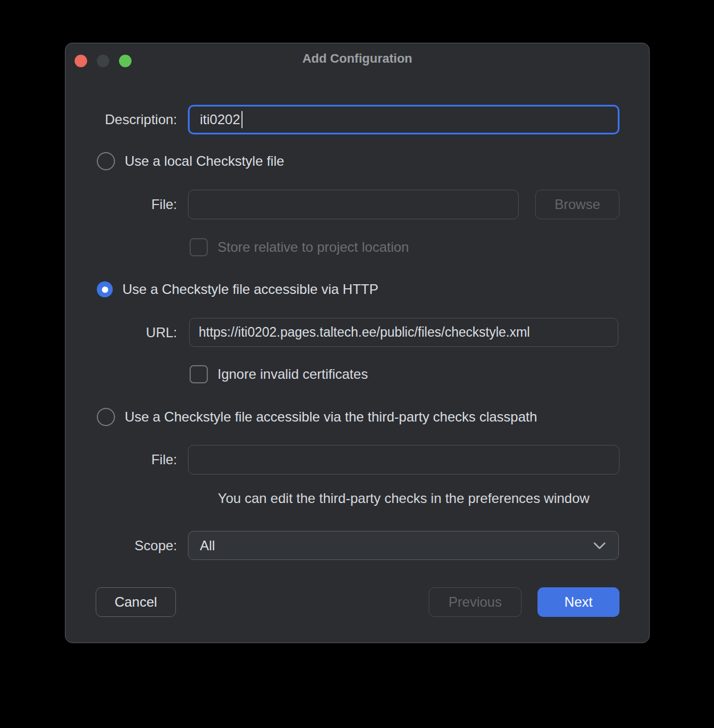 This screenshot has height=728, width=714. I want to click on scope-label: Scope:, so click(121, 546).